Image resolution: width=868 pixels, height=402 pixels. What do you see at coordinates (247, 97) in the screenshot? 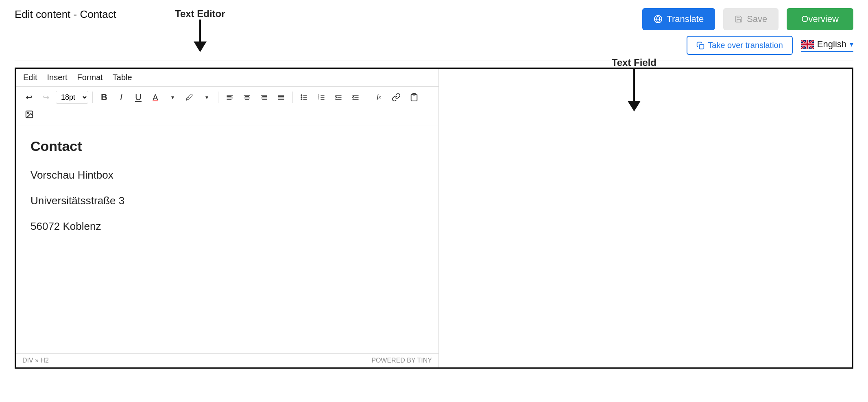
I see `align-center-button` at bounding box center [247, 97].